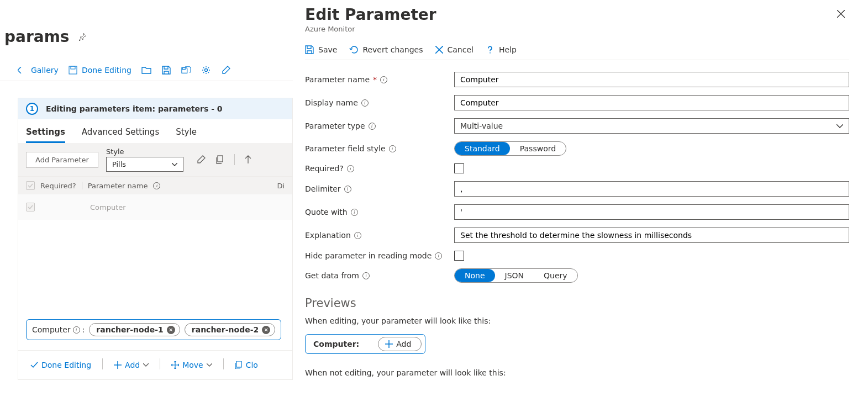 This screenshot has width=868, height=402. I want to click on label-required: Required? i, so click(380, 168).